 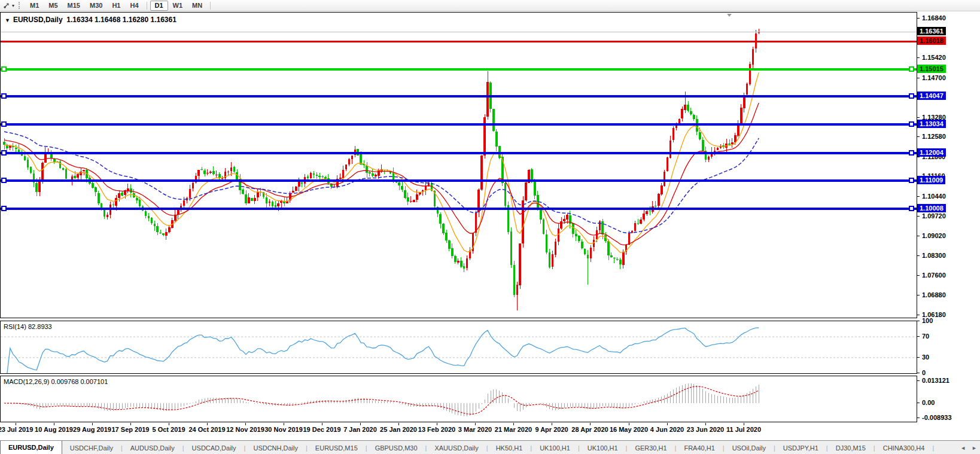 I want to click on price-axis-label: 1.09020, so click(x=934, y=236).